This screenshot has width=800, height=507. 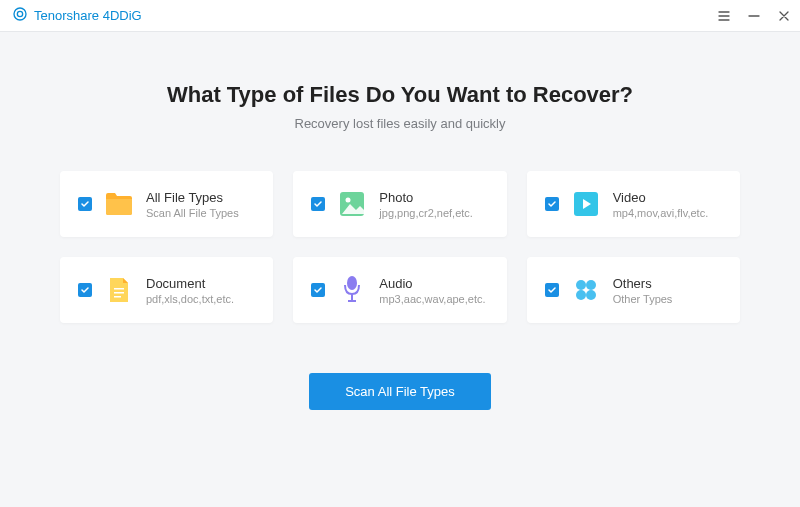 I want to click on card-title: Others, so click(x=643, y=284).